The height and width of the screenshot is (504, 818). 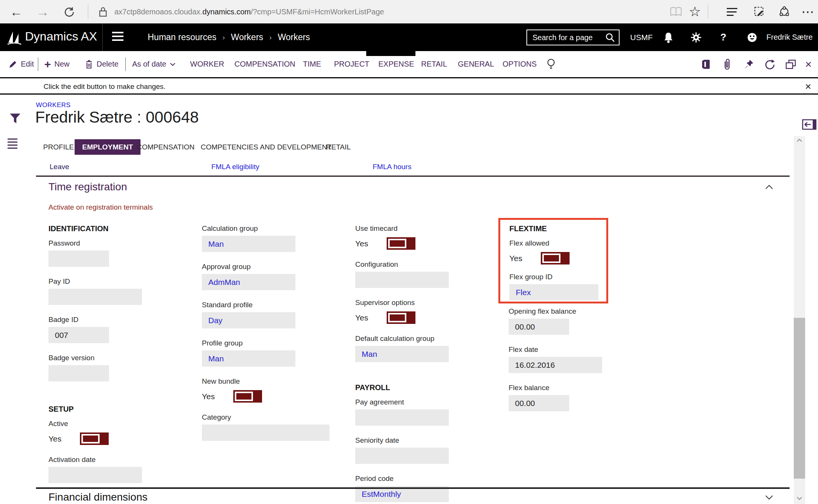 I want to click on configuration-input, so click(x=402, y=280).